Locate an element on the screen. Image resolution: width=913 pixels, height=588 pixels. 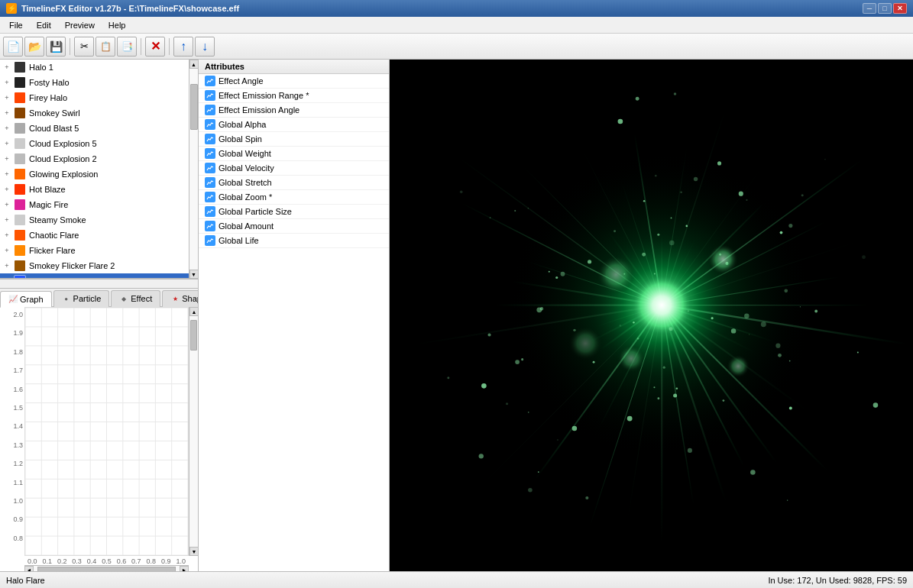
effect-item-2: +Firey Halo is located at coordinates (95, 98).